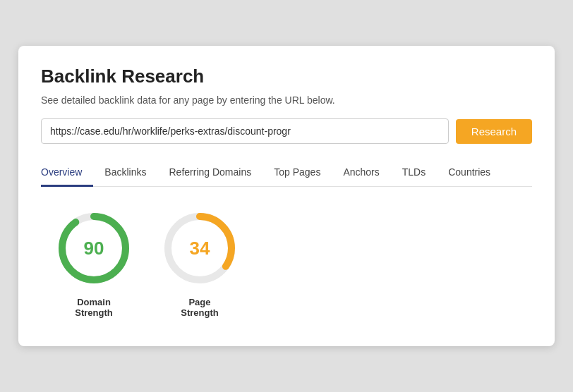 The width and height of the screenshot is (573, 392). What do you see at coordinates (200, 248) in the screenshot?
I see `page-strength-value: 34` at bounding box center [200, 248].